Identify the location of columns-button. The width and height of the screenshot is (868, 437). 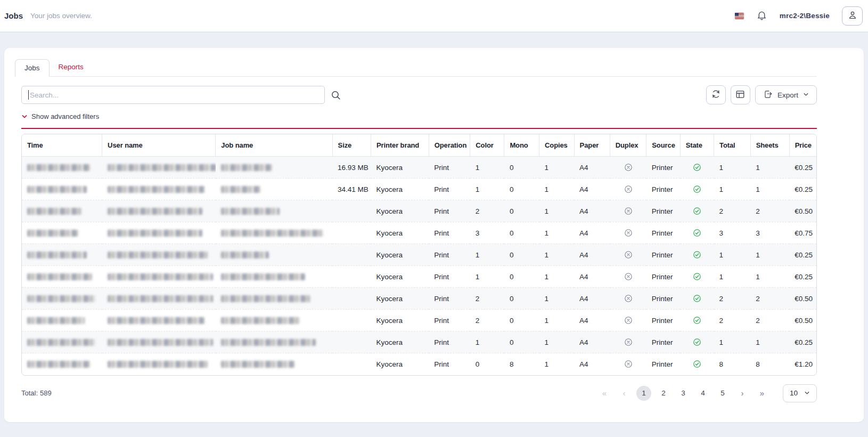
(740, 95).